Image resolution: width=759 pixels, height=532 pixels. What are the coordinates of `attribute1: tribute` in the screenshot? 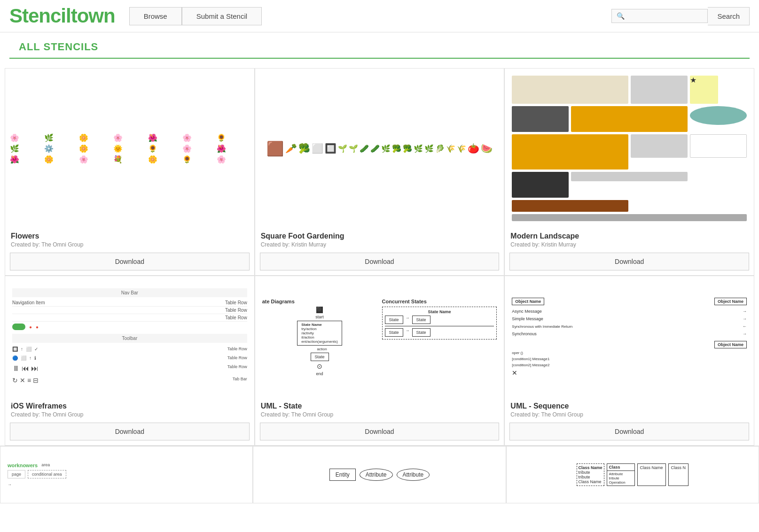 It's located at (590, 472).